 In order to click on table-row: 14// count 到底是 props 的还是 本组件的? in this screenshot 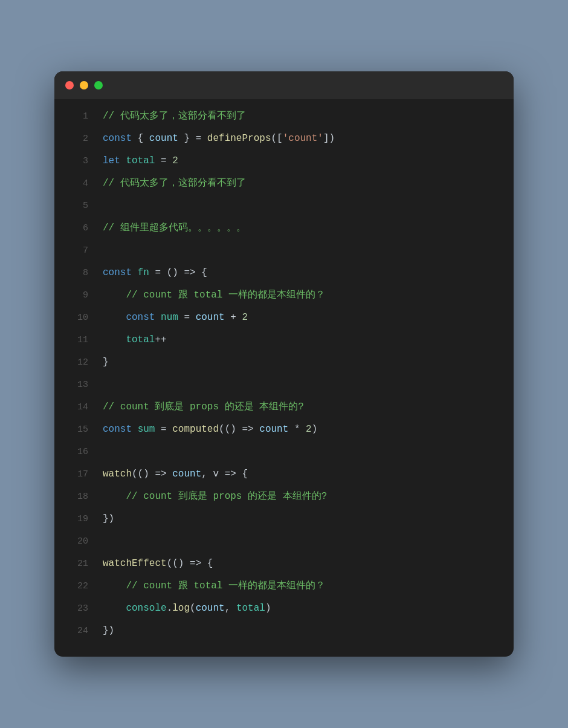, I will do `click(284, 408)`.